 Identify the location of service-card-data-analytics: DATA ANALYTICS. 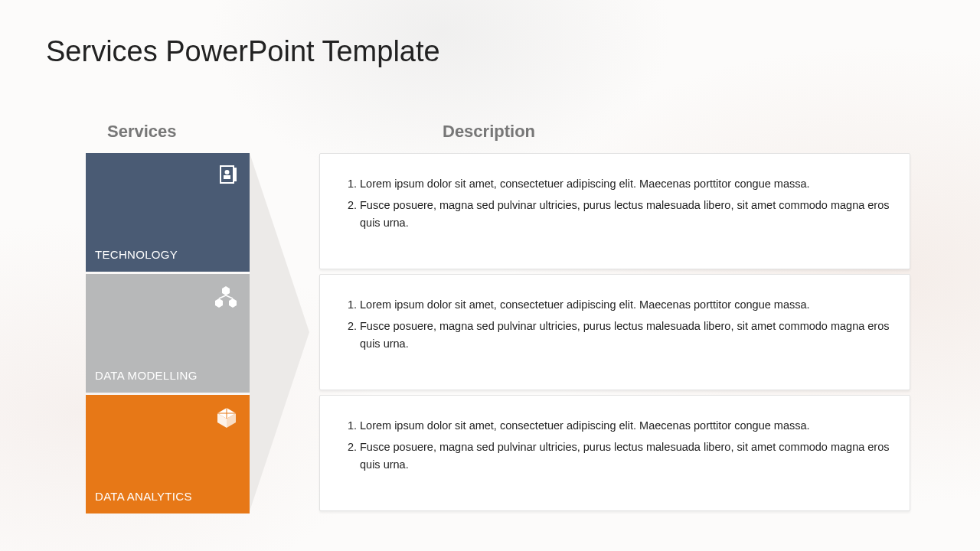
(168, 455).